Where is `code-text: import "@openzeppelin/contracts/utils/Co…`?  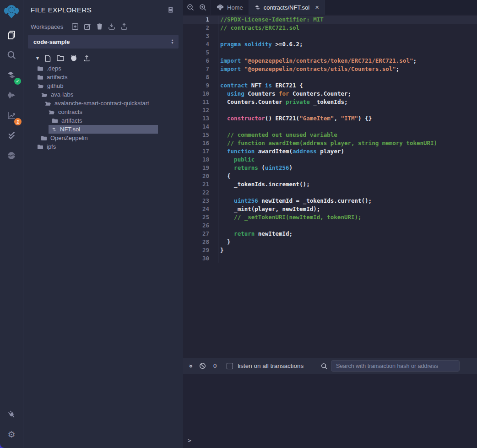 code-text: import "@openzeppelin/contracts/utils/Co… is located at coordinates (309, 69).